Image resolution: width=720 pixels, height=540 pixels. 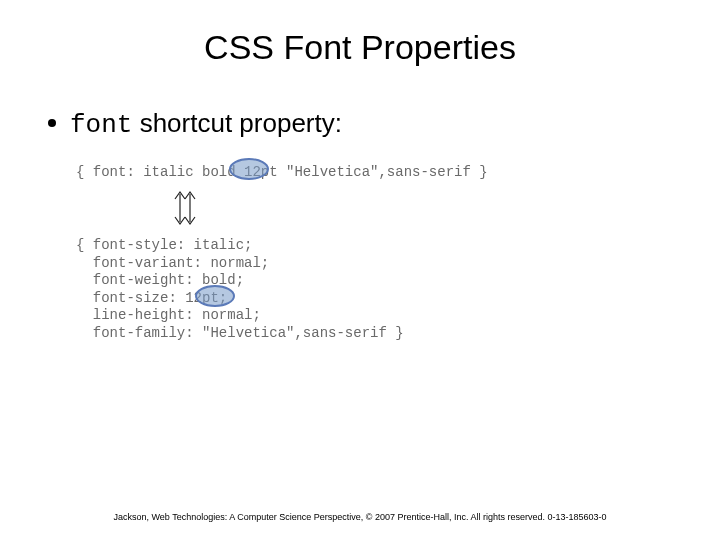 What do you see at coordinates (360, 517) in the screenshot?
I see `footer-text: Jackson, Web Technologies: A Computer Sc…` at bounding box center [360, 517].